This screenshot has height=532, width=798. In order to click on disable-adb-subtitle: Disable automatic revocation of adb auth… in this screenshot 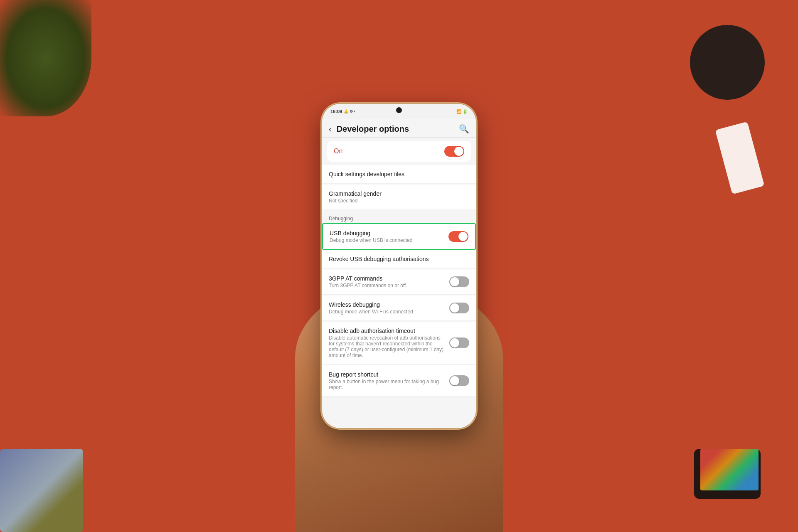, I will do `click(387, 347)`.